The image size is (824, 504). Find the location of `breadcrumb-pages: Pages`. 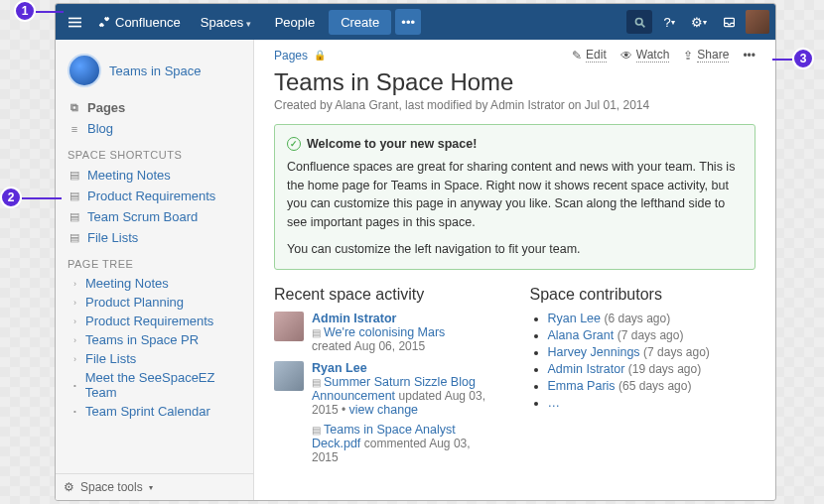

breadcrumb-pages: Pages is located at coordinates (291, 56).